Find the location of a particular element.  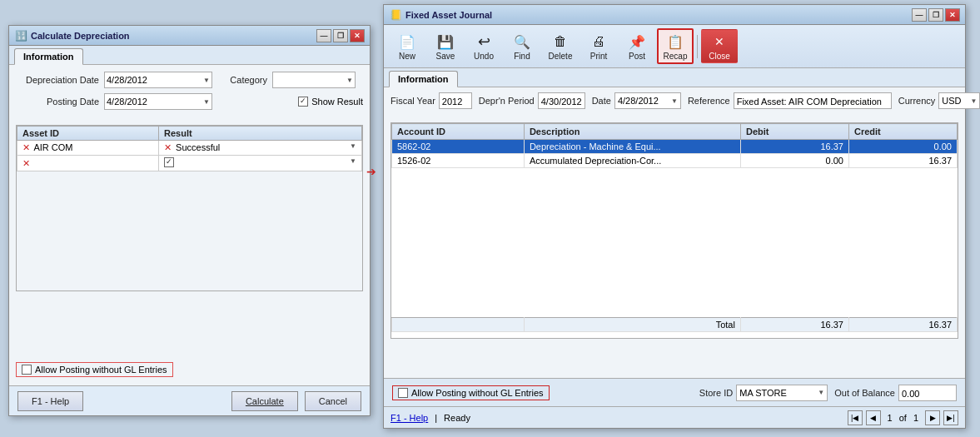

out-of-balance-input: 0.00 is located at coordinates (928, 393).